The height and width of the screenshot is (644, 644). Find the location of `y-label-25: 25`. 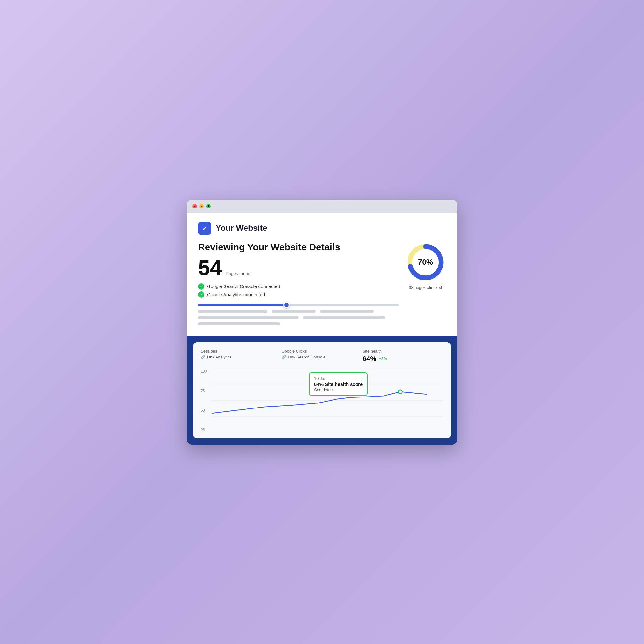

y-label-25: 25 is located at coordinates (204, 430).